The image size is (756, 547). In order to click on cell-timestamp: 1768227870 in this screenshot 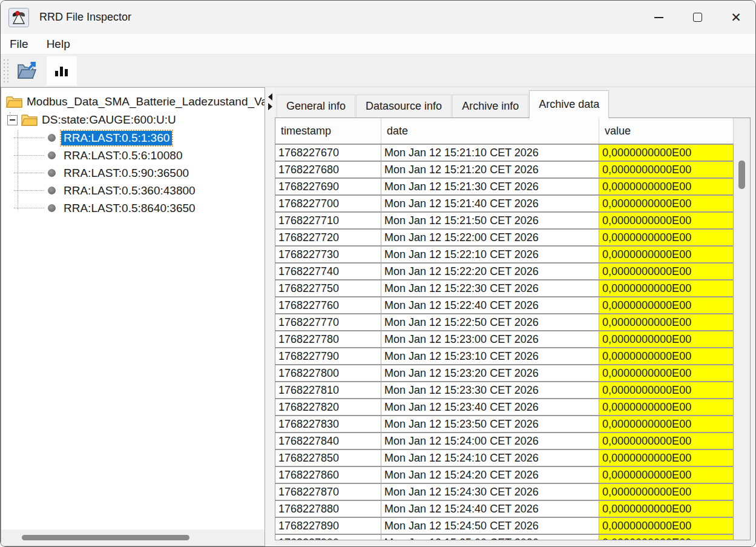, I will do `click(328, 492)`.